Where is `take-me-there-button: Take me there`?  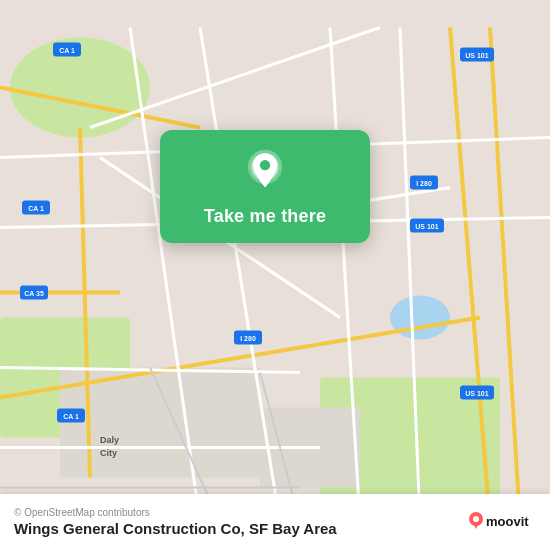
take-me-there-button: Take me there is located at coordinates (265, 216).